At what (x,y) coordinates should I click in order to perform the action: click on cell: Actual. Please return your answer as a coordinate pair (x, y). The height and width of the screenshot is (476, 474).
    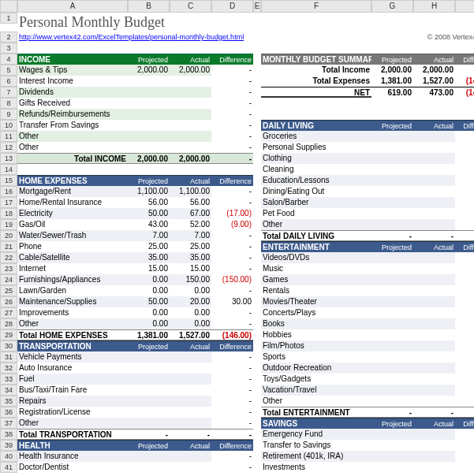
    Looking at the image, I should click on (434, 423).